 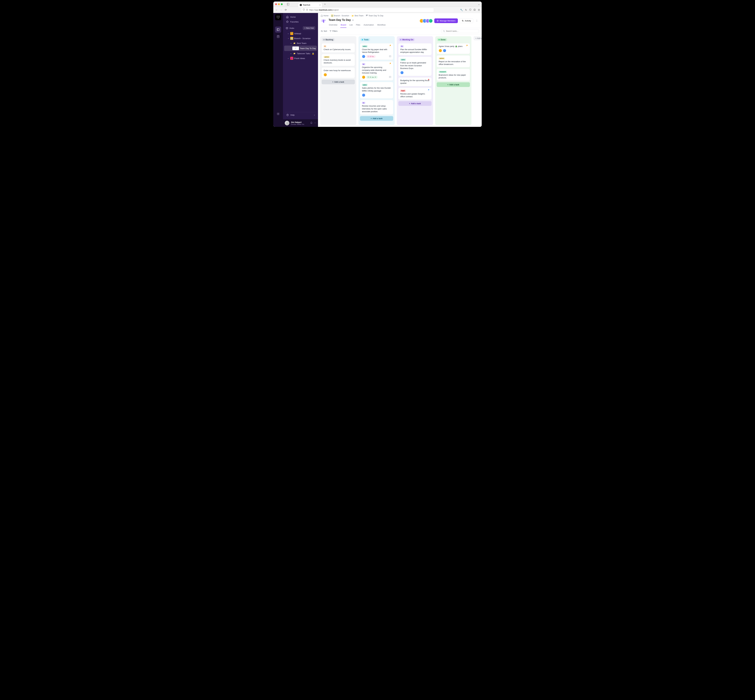 What do you see at coordinates (298, 122) in the screenshot?
I see `user-name: Jim Halpert` at bounding box center [298, 122].